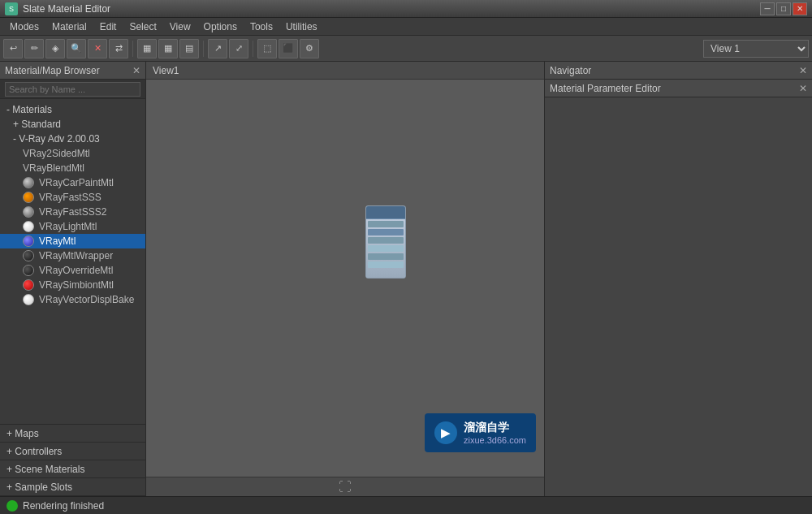 This screenshot has height=514, width=812. I want to click on menu-material: Material, so click(70, 27).